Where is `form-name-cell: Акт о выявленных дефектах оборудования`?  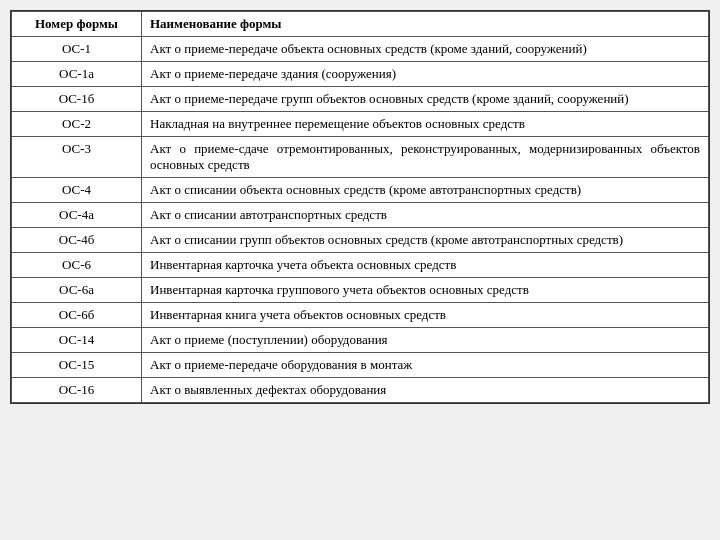 form-name-cell: Акт о выявленных дефектах оборудования is located at coordinates (426, 390).